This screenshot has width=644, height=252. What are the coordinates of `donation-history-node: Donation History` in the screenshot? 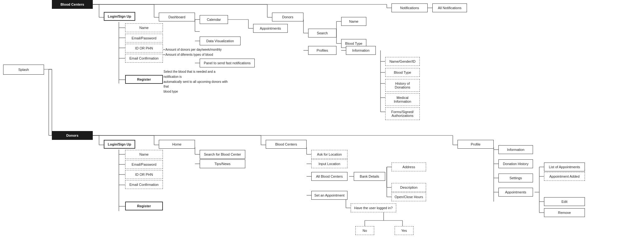 It's located at (516, 164).